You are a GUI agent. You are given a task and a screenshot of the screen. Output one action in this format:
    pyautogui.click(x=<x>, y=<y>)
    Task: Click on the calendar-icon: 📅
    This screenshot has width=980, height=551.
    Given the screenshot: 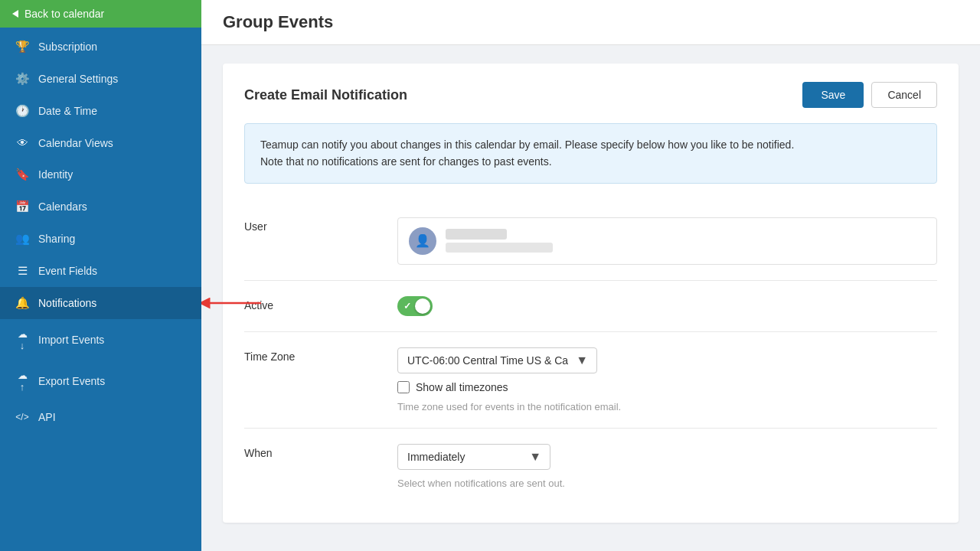 What is the action you would take?
    pyautogui.click(x=22, y=207)
    